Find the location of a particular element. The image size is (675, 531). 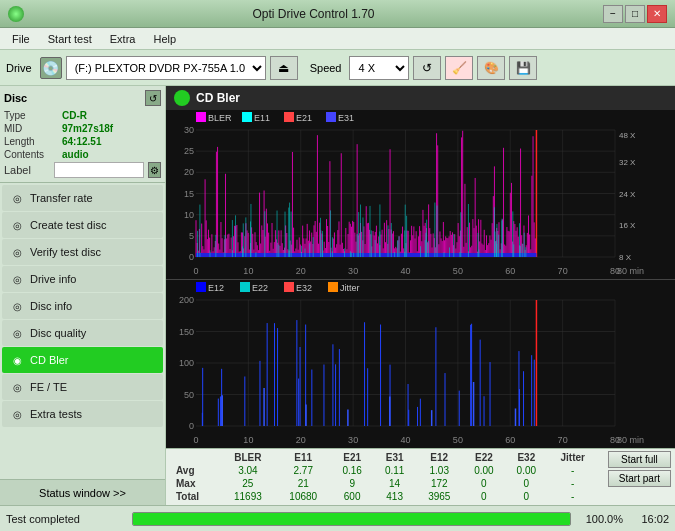

contents-label: Contents is located at coordinates (33, 154).